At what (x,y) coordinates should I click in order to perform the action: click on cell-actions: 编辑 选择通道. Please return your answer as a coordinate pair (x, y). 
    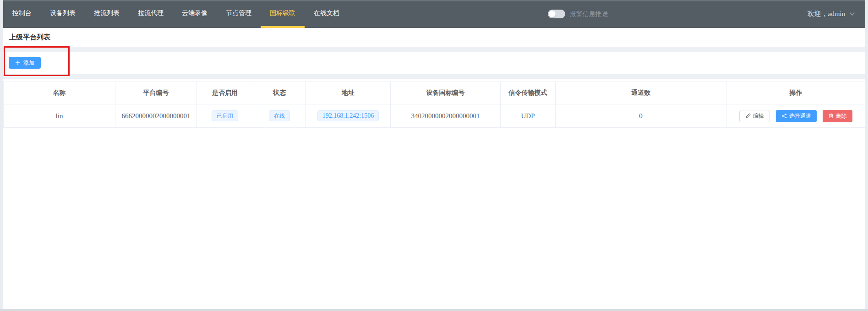
    Looking at the image, I should click on (796, 116).